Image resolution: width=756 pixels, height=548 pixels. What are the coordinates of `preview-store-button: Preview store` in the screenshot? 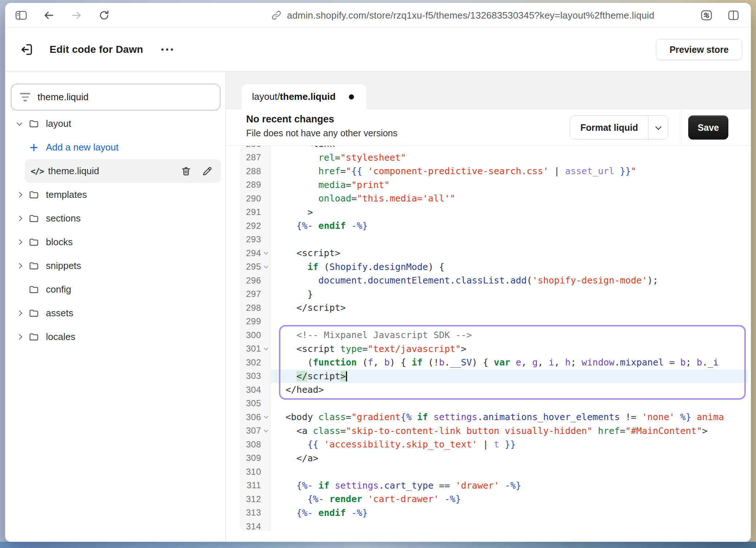 It's located at (699, 50).